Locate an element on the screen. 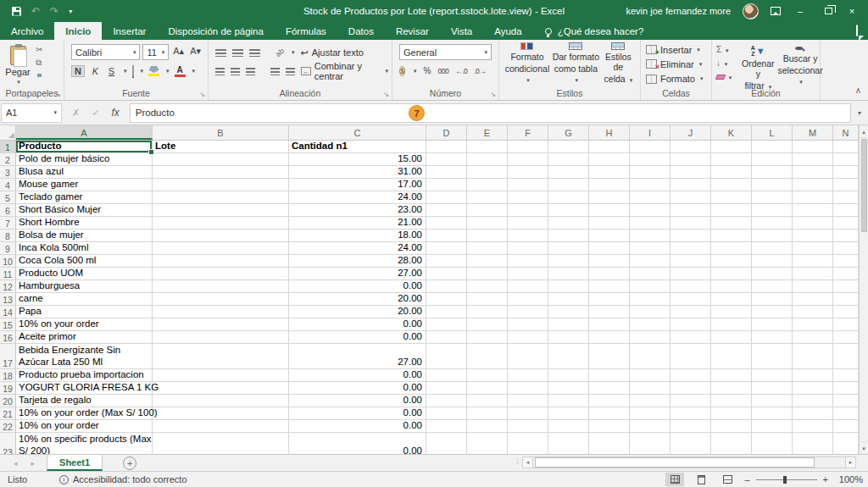  cell-D4 is located at coordinates (447, 185).